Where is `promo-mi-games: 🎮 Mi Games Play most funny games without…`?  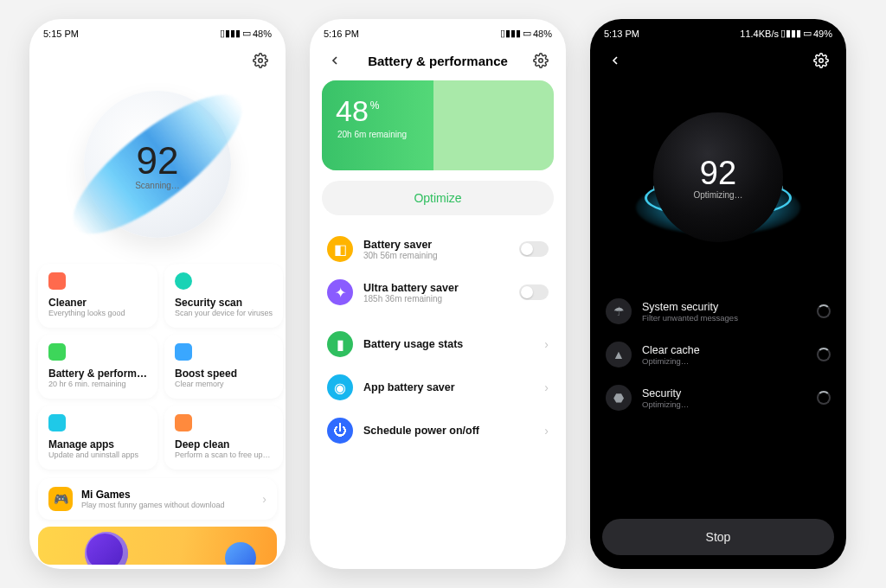 promo-mi-games: 🎮 Mi Games Play most funny games without… is located at coordinates (157, 499).